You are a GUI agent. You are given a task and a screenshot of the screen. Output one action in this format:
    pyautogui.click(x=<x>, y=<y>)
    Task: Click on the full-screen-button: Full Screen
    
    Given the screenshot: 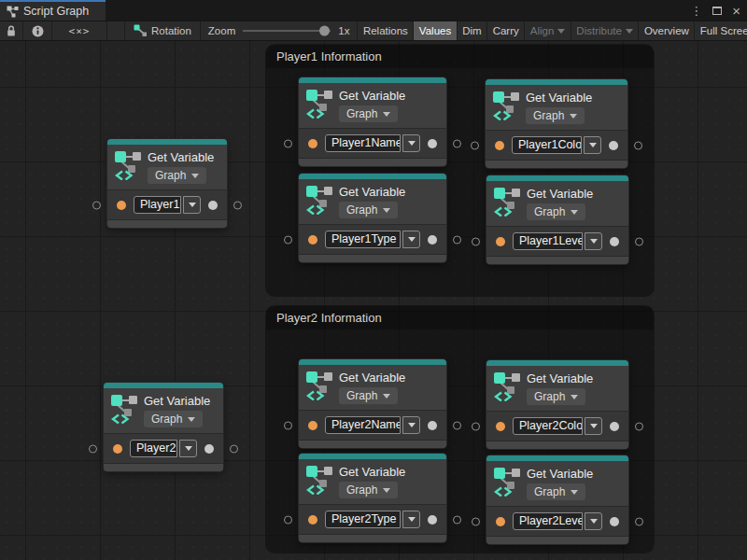 What is the action you would take?
    pyautogui.click(x=721, y=31)
    